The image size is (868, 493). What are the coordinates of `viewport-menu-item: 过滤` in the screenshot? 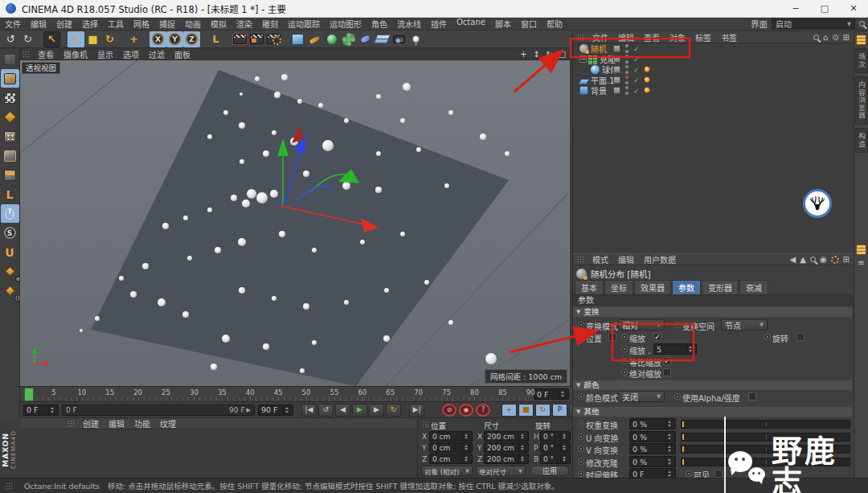 It's located at (157, 55).